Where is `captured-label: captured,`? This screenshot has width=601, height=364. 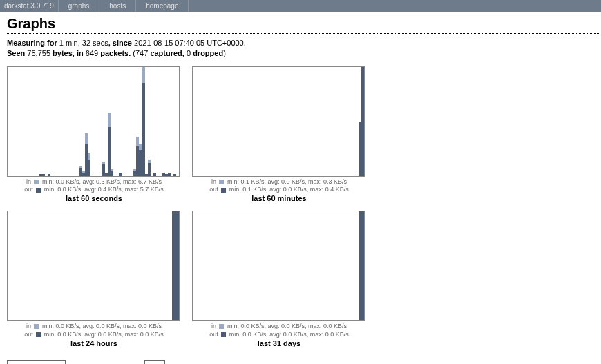
captured-label: captured, is located at coordinates (167, 53).